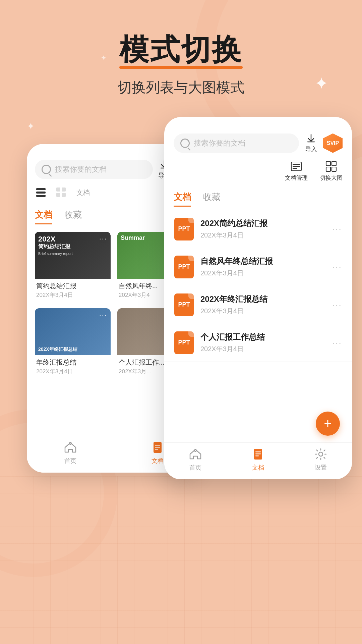  Describe the element at coordinates (258, 468) in the screenshot. I see `nav-docs-label-front: 文档` at that location.